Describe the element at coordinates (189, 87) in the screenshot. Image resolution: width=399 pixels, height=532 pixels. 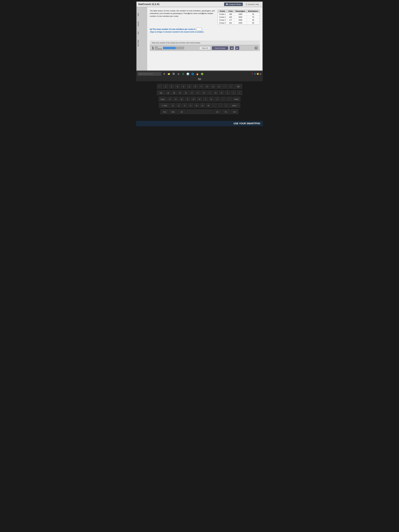
I see `key-5: 5` at that location.